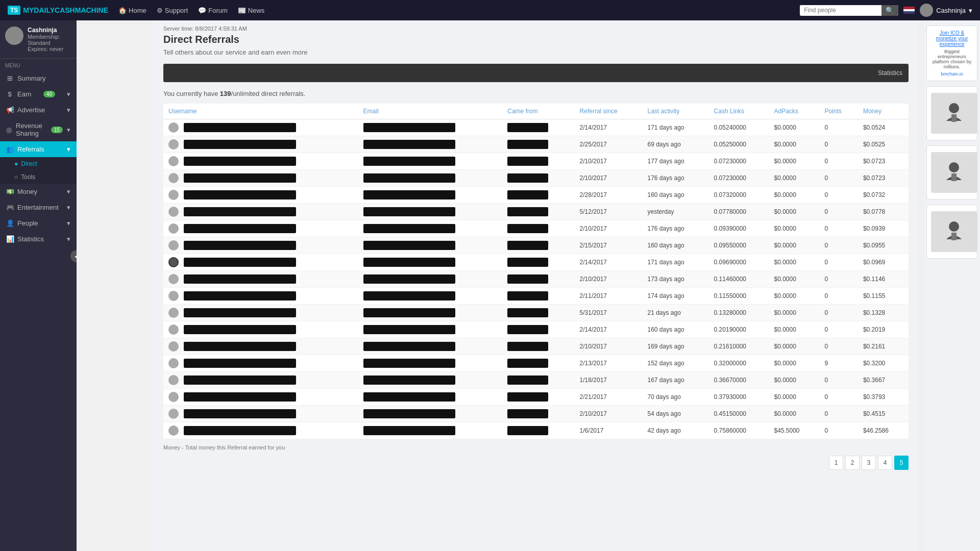 Image resolution: width=980 pixels, height=551 pixels. Describe the element at coordinates (839, 363) in the screenshot. I see `cell-points-14: 9` at that location.